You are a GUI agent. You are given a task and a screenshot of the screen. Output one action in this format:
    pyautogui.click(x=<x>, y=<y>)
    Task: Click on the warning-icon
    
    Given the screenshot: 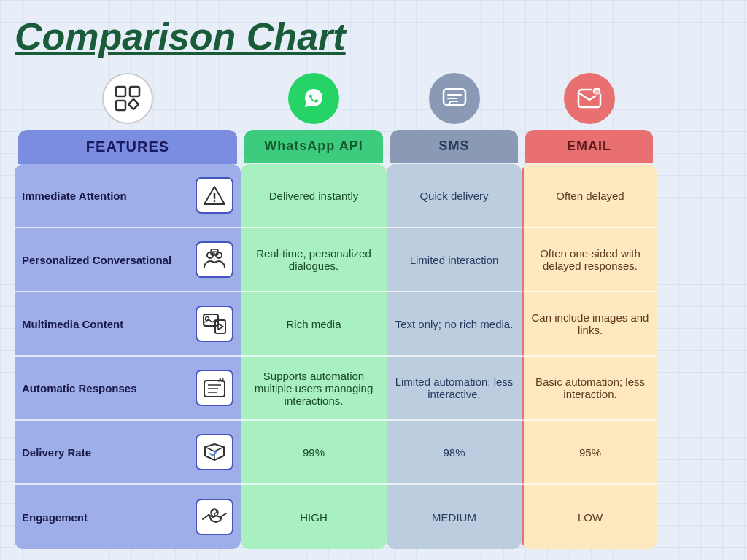 What is the action you would take?
    pyautogui.click(x=214, y=195)
    